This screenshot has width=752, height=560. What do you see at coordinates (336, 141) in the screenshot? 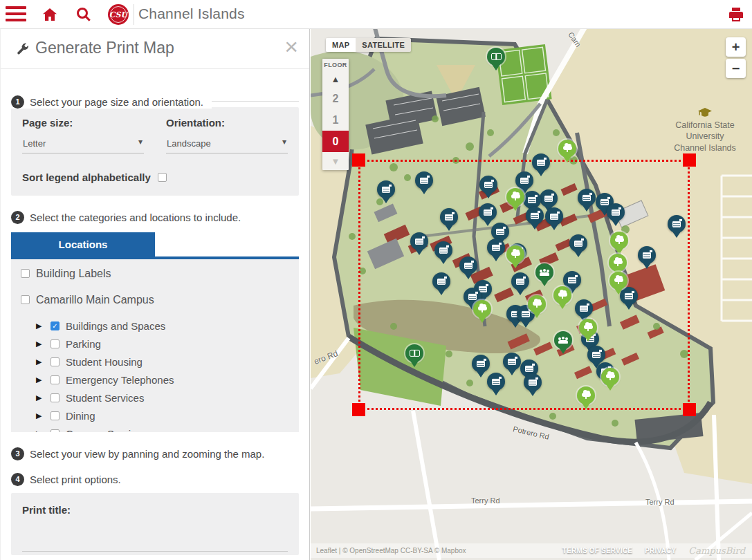
I see `floor-level-0: 0` at bounding box center [336, 141].